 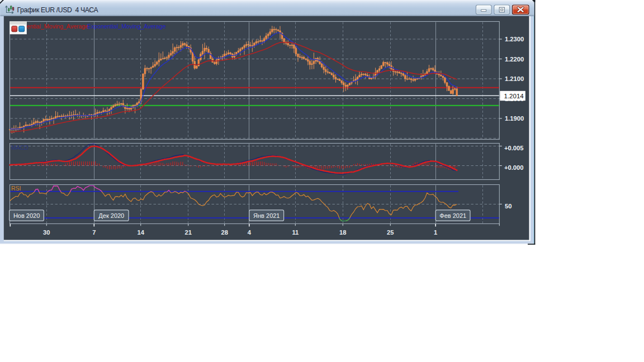 I want to click on svg-text: 1.2200, so click(x=514, y=59).